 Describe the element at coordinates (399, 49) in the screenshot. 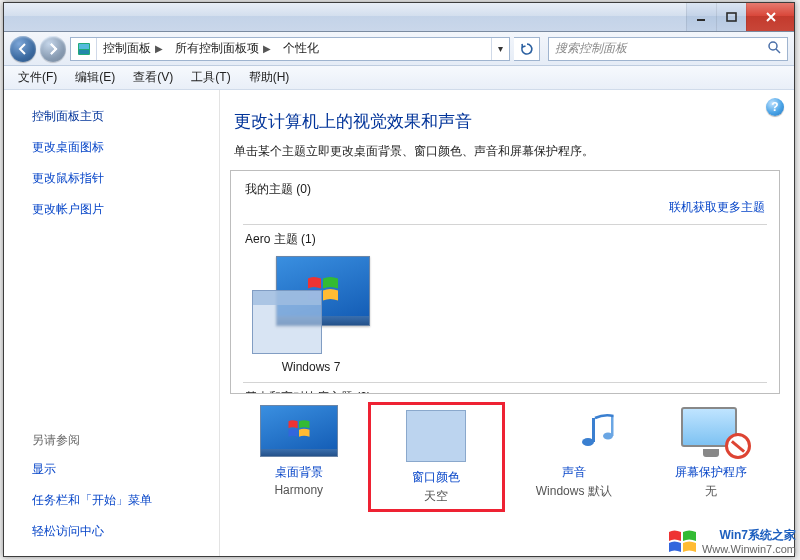

I see `nav-row: 控制面板▶ 所有控制面板项▶ 个性化 ▾ 搜索控制面板` at that location.